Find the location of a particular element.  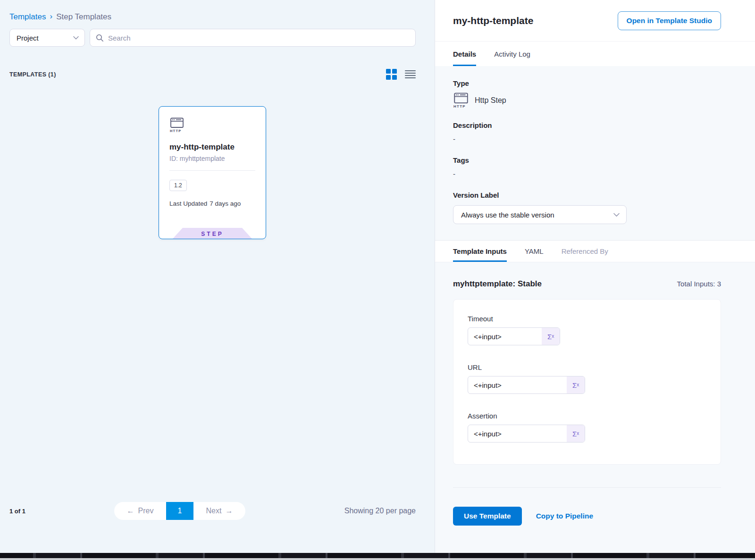

url-field: <+input> Σˣ is located at coordinates (527, 385).